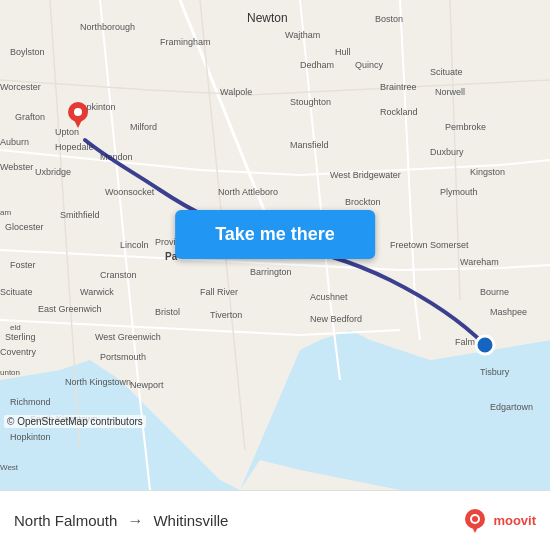 The height and width of the screenshot is (550, 550). What do you see at coordinates (275, 234) in the screenshot?
I see `take-me-there-button: Take me there` at bounding box center [275, 234].